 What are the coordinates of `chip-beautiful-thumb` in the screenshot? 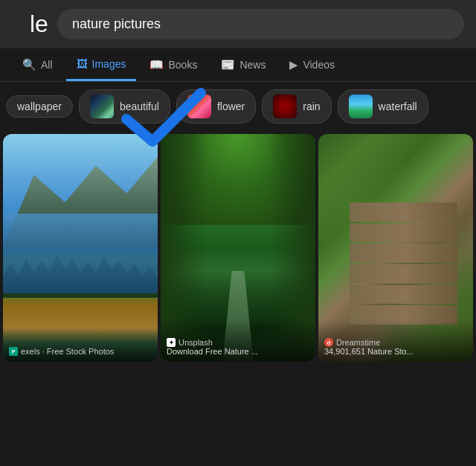 It's located at (102, 106).